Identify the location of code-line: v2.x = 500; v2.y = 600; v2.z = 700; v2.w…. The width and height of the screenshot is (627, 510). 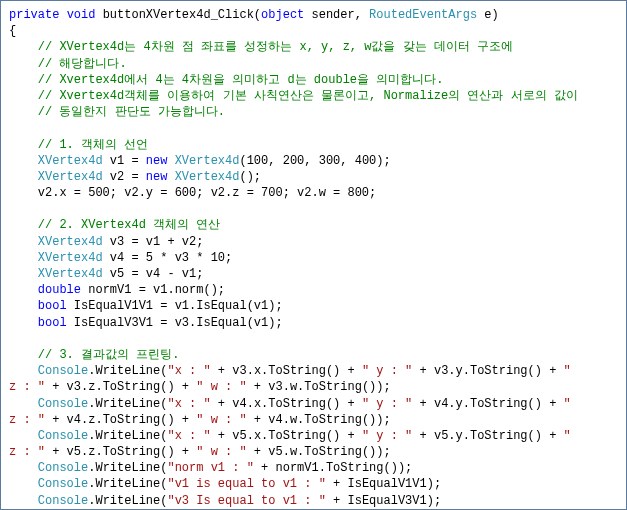
(207, 193).